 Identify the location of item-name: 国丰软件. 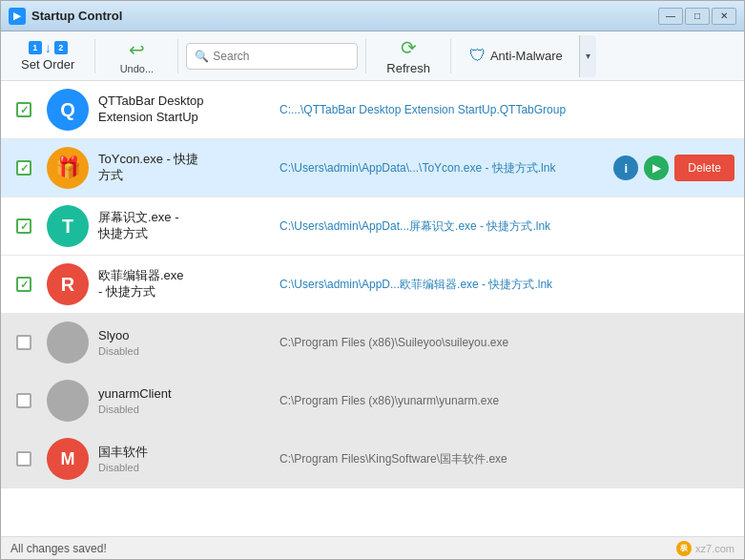
(184, 452).